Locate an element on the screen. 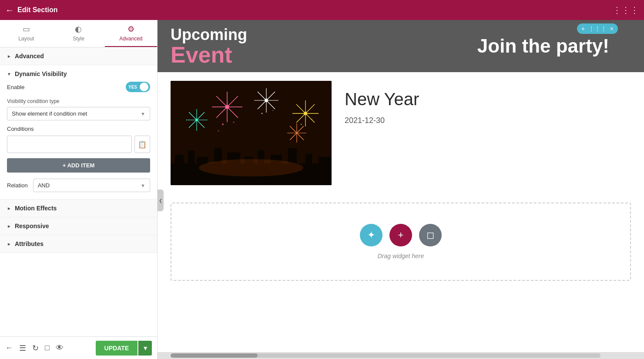 The width and height of the screenshot is (644, 359). visibility-condition-value: Show element if condition met is located at coordinates (50, 114).